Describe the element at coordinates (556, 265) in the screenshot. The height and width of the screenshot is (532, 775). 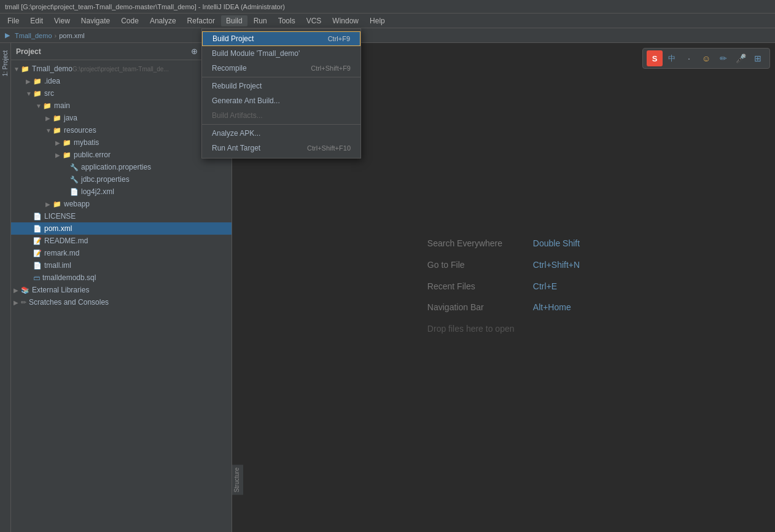
I see `hint-goto-shortcut: Ctrl+Shift+N` at that location.